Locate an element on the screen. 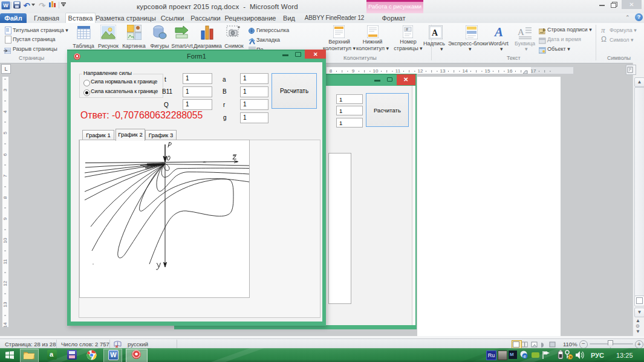  svg-text: 5 is located at coordinates (5, 133).